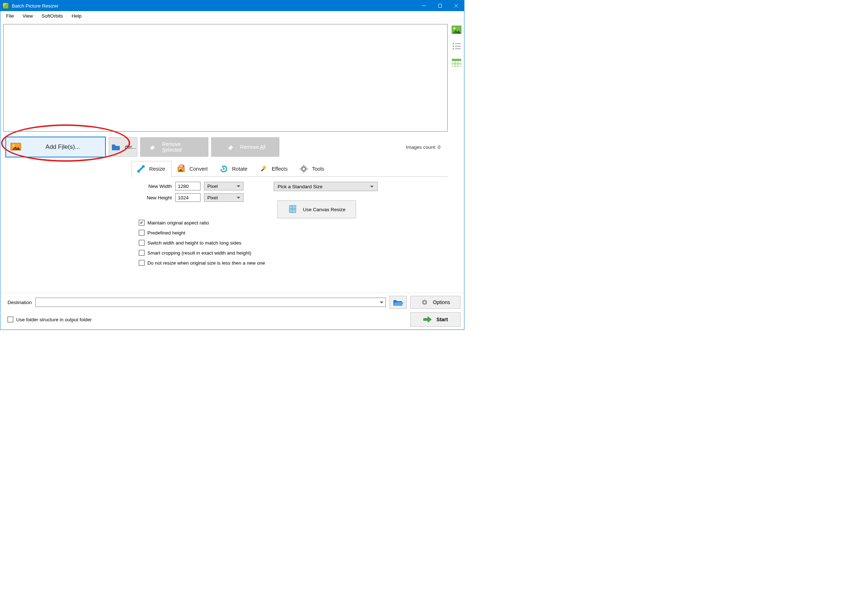 Image resolution: width=865 pixels, height=616 pixels. Describe the element at coordinates (424, 6) in the screenshot. I see `minimize-icon` at that location.